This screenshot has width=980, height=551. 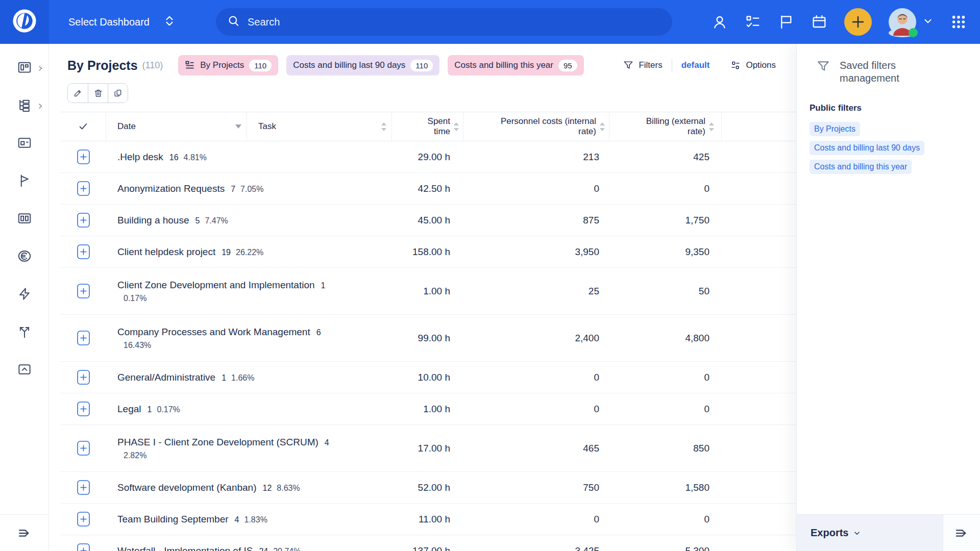 What do you see at coordinates (428, 189) in the screenshot?
I see `table-row: Anonymization Requests77.05% 42.50 h 0 0` at bounding box center [428, 189].